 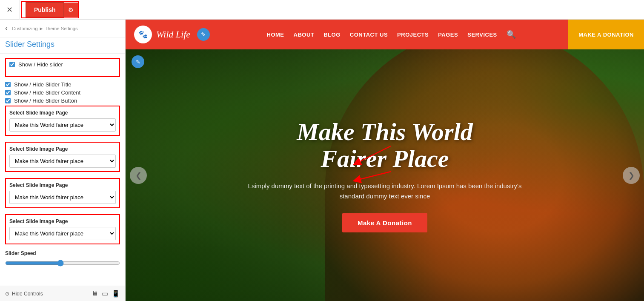 What do you see at coordinates (139, 175) in the screenshot?
I see `prev-icon: ❮` at bounding box center [139, 175].